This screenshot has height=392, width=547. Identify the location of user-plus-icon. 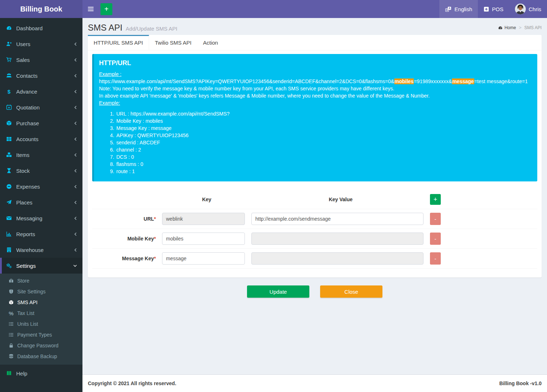
(9, 44).